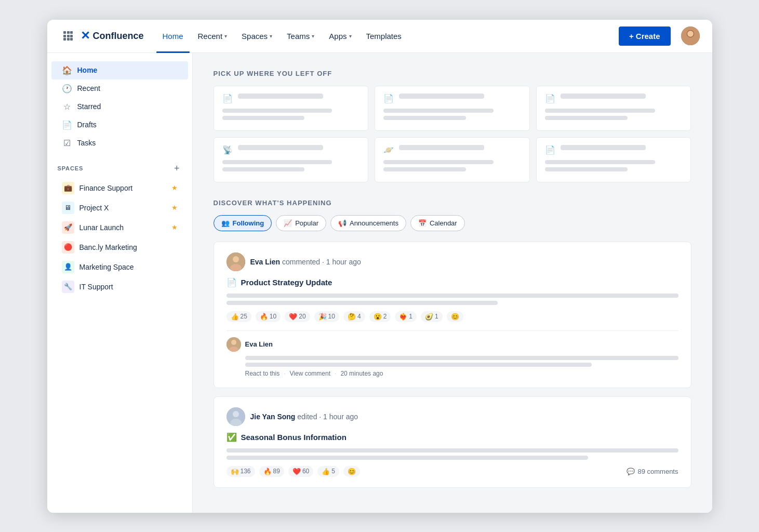 The width and height of the screenshot is (759, 532). Describe the element at coordinates (452, 472) in the screenshot. I see `activity-footer-2: 🙌 136 🔥 89 ❤️ 60` at that location.